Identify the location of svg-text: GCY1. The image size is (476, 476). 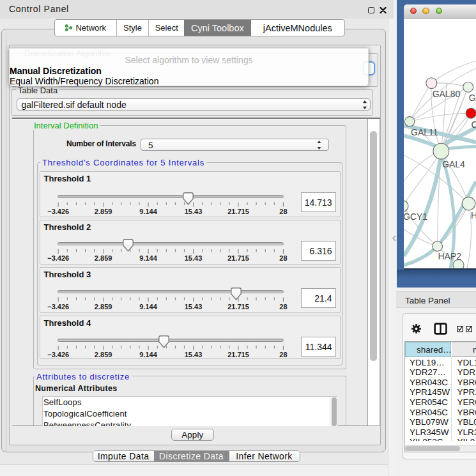
(415, 217).